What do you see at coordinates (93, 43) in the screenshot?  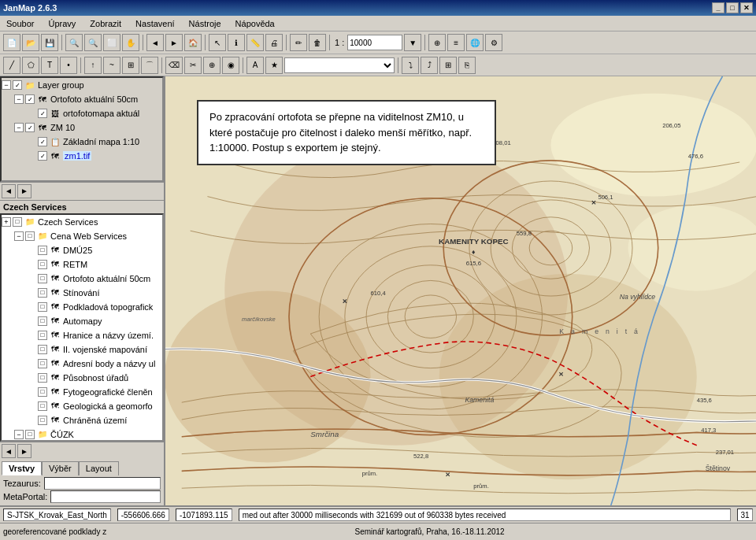 I see `zoom-out-button: 🔍` at bounding box center [93, 43].